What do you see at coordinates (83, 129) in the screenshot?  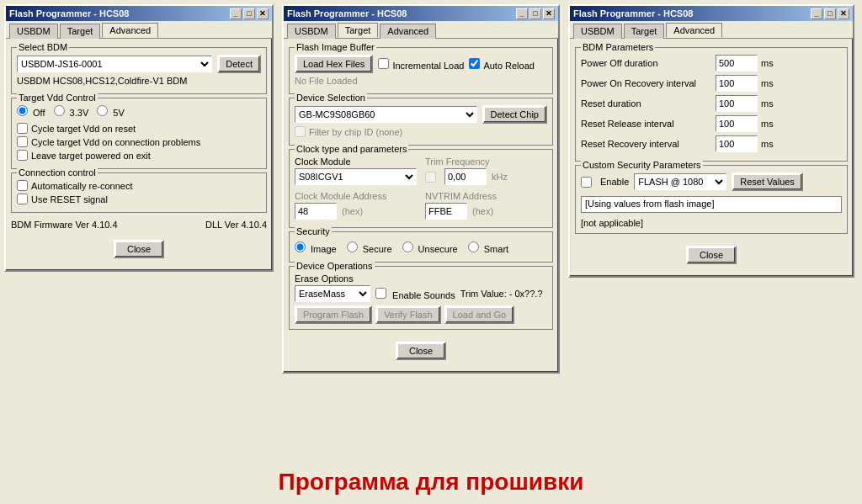 I see `cb-cycle-reset-label: Cycle target Vdd on reset` at bounding box center [83, 129].